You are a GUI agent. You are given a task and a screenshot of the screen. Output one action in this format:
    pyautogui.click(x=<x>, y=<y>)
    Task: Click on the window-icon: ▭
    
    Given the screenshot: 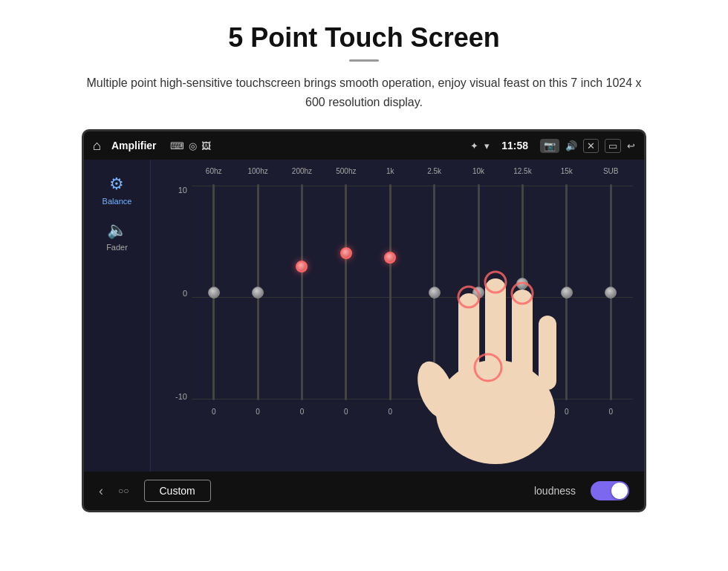 What is the action you would take?
    pyautogui.click(x=613, y=146)
    